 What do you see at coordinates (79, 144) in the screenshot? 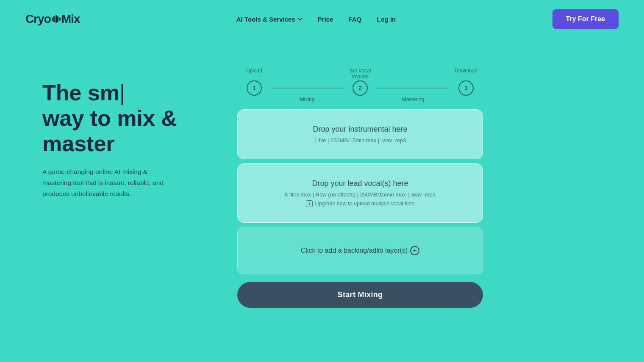
I see `hero-title-line3: master` at bounding box center [79, 144].